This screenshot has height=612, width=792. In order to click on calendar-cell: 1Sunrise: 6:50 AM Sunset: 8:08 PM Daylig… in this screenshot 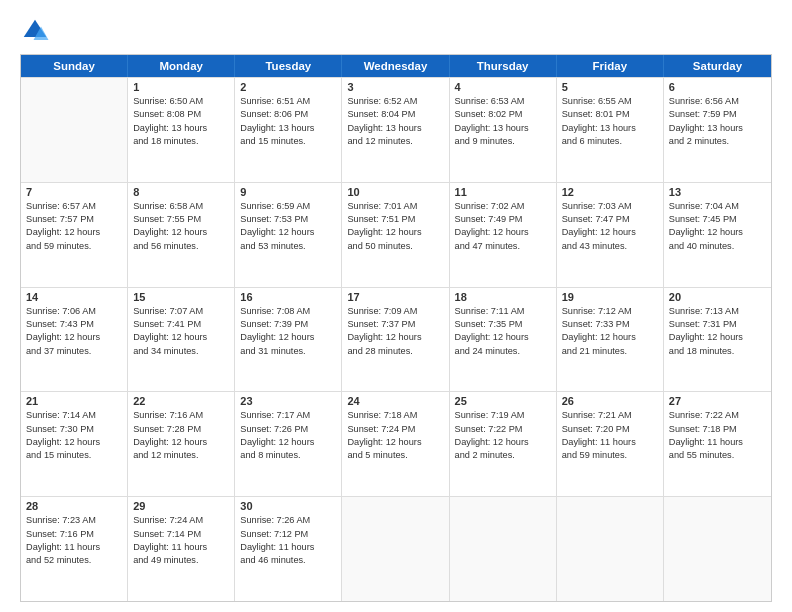, I will do `click(182, 130)`.